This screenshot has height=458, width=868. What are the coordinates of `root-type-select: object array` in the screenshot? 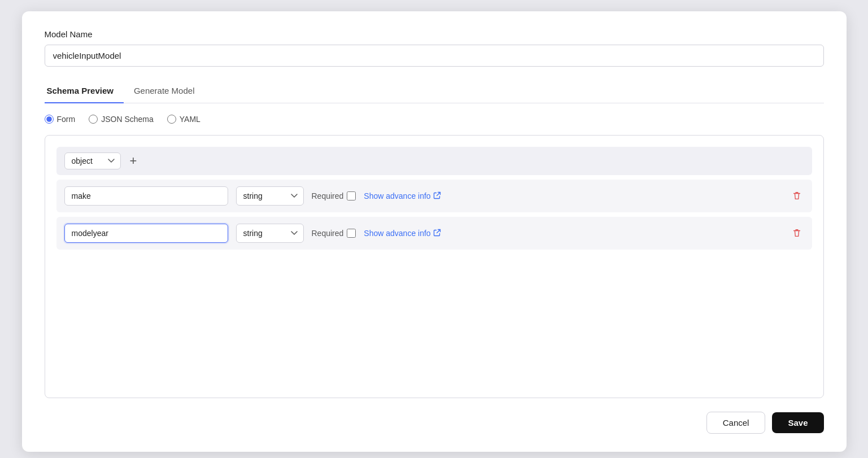 It's located at (93, 161).